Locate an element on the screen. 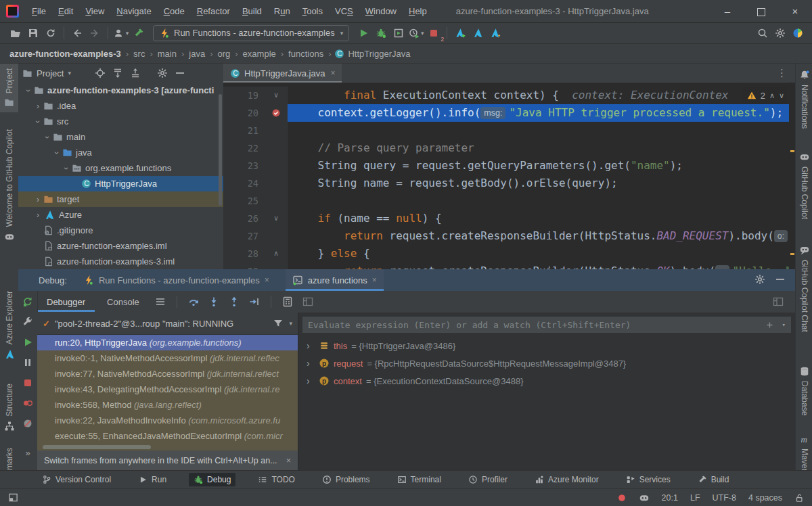 The image size is (812, 506). project-scrollbar is located at coordinates (221, 150).